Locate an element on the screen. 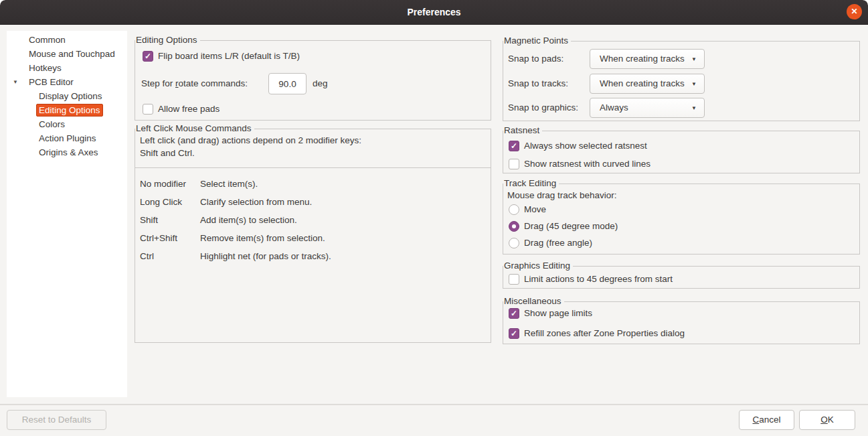 The image size is (868, 436). sidebar-item-label: Display Options is located at coordinates (71, 96).